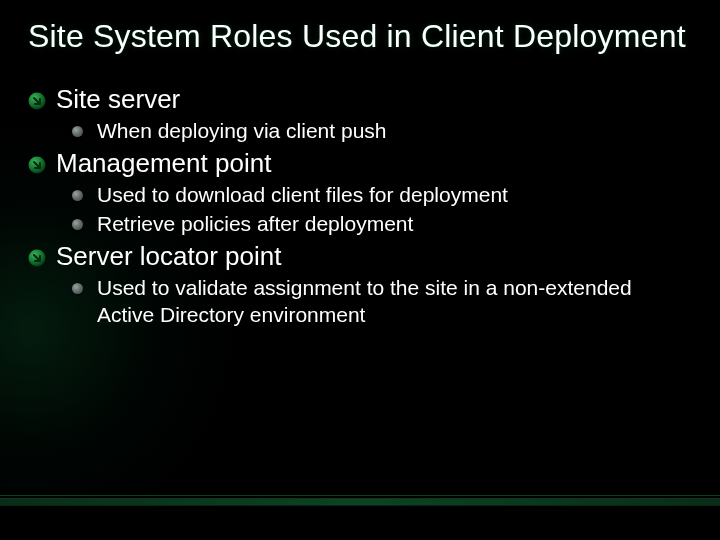 The image size is (720, 540). What do you see at coordinates (382, 224) in the screenshot?
I see `list-item: Retrieve policies after deployment` at bounding box center [382, 224].